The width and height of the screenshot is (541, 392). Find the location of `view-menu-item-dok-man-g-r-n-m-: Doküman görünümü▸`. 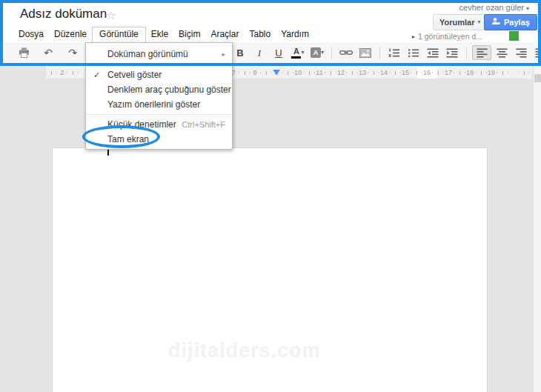

view-menu-item-dok-man-g-r-n-m-: Doküman görünümü▸ is located at coordinates (159, 53).